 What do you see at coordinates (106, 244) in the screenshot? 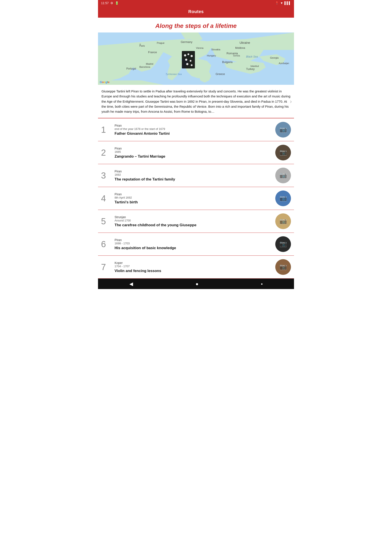
I see `route-number: 6` at bounding box center [106, 244].